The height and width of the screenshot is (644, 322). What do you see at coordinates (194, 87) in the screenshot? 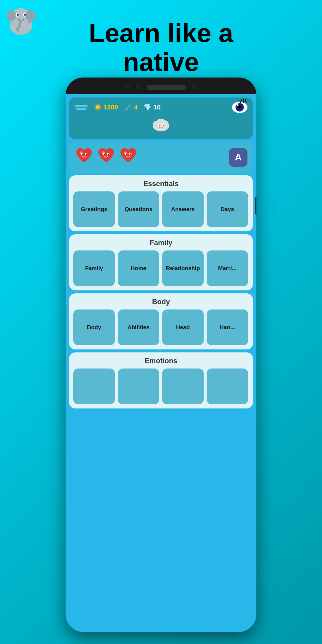
I see `notch-camera-extra` at bounding box center [194, 87].